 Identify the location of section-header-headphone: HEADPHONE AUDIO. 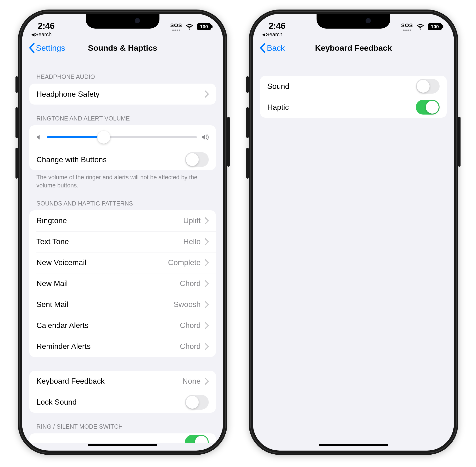
(123, 71).